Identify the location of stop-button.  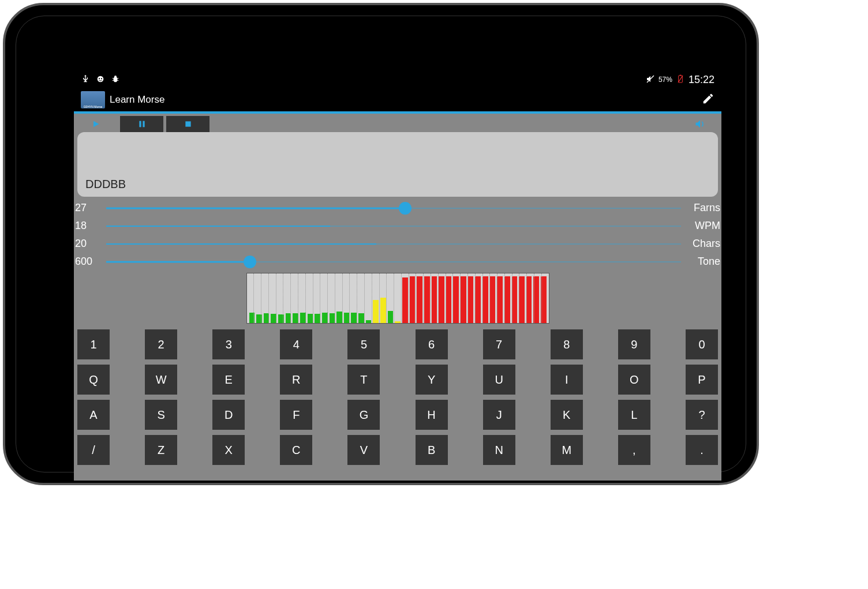
(188, 124).